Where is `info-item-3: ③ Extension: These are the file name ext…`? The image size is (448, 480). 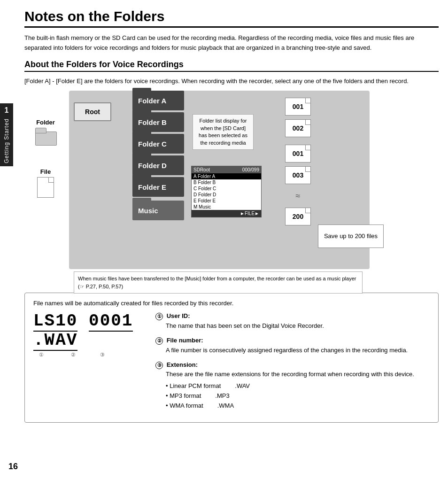
info-item-3: ③ Extension: These are the file name ext… is located at coordinates (293, 386).